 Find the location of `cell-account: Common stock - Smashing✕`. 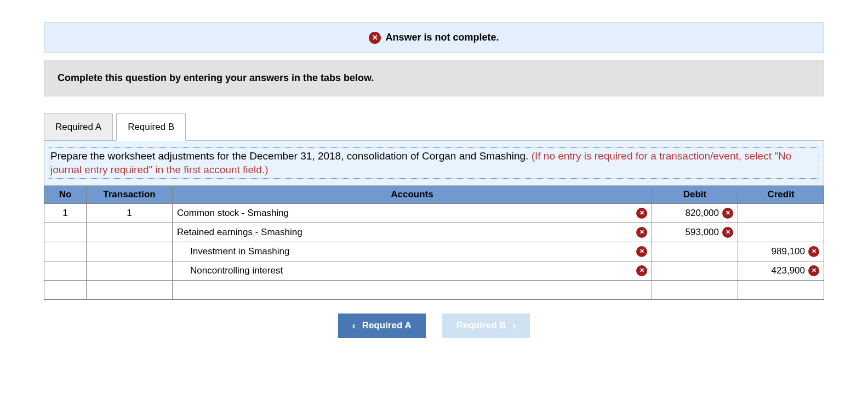

cell-account: Common stock - Smashing✕ is located at coordinates (412, 213).